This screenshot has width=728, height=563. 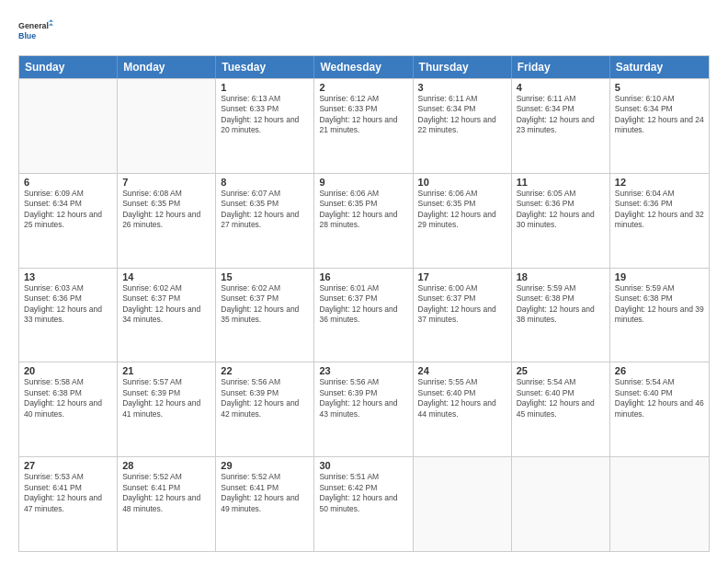 What do you see at coordinates (68, 210) in the screenshot?
I see `day-info: Sunrise: 6:09 AMSunset: 6:34 PMDaylight:…` at bounding box center [68, 210].